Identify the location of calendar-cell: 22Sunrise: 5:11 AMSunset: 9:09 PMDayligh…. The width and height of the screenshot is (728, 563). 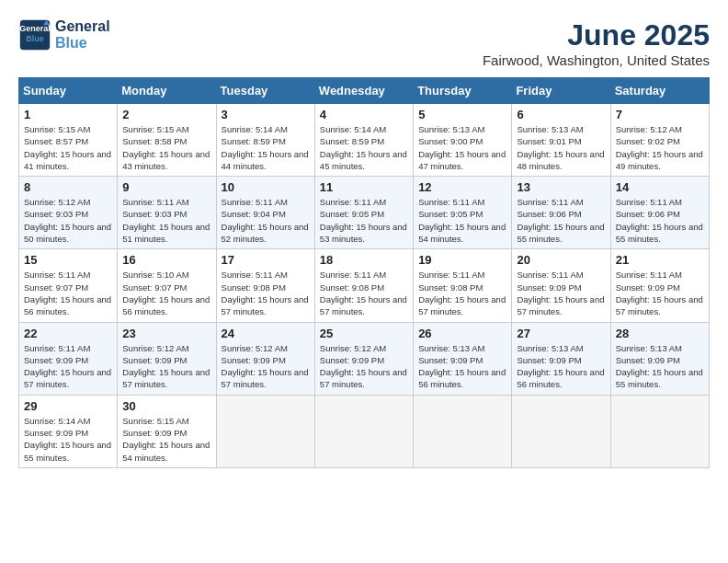
(68, 359).